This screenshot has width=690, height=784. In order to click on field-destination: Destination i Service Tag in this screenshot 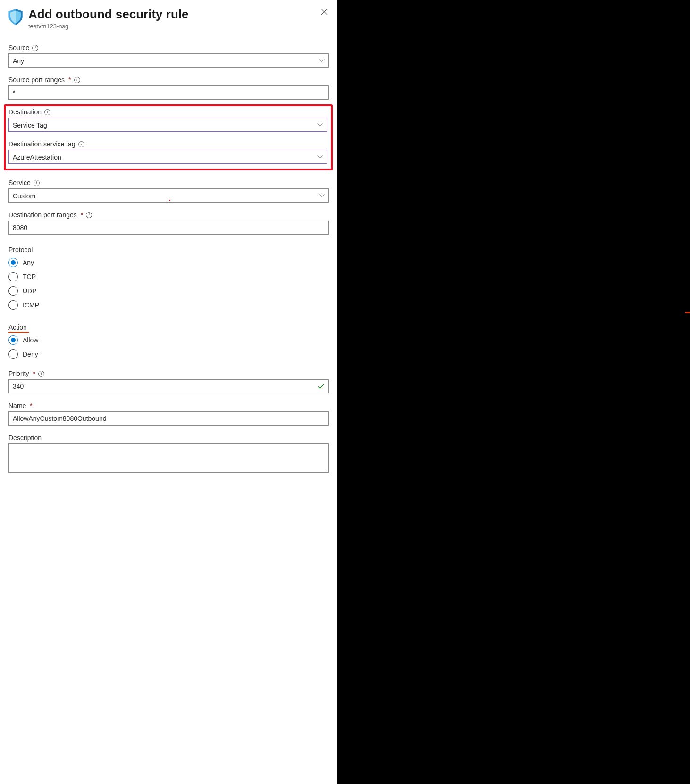, I will do `click(168, 120)`.